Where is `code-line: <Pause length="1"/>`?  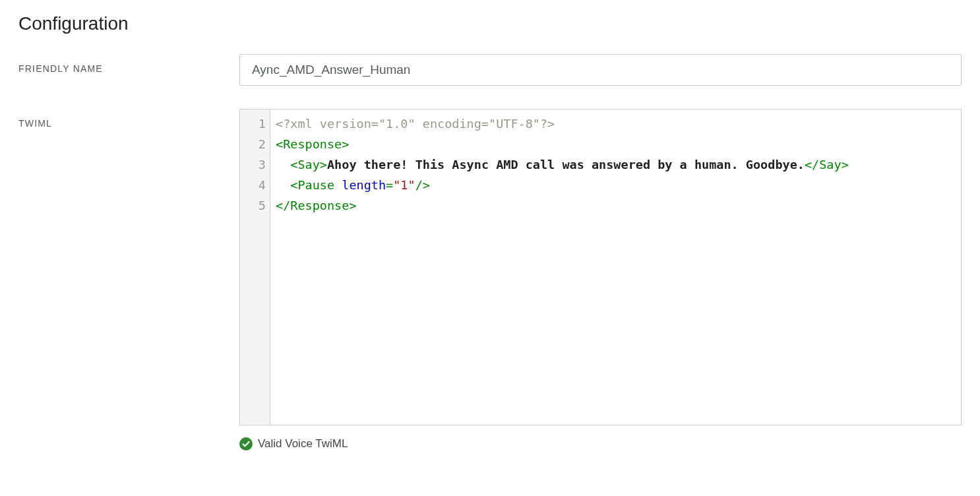 code-line: <Pause length="1"/> is located at coordinates (616, 185).